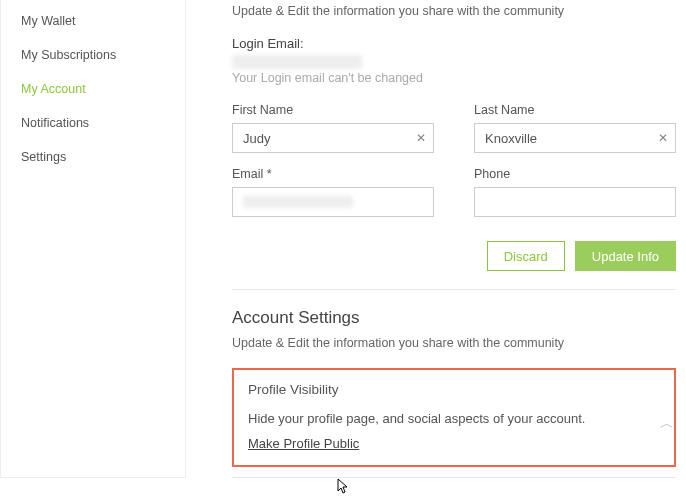  What do you see at coordinates (454, 418) in the screenshot?
I see `profile-visibility-panel: Profile Visibility Hide your profile pag…` at bounding box center [454, 418].